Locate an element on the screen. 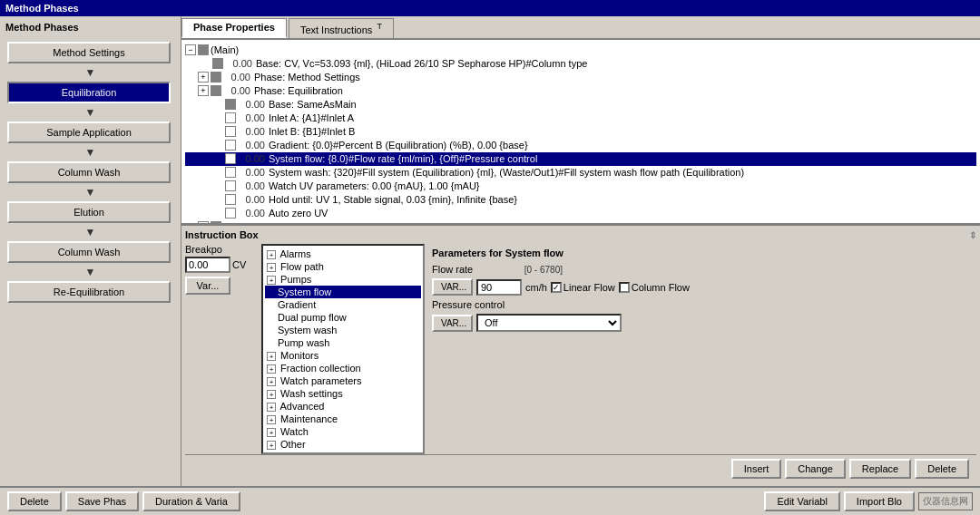 Image resolution: width=980 pixels, height=515 pixels. instr-item-1: + Flow path is located at coordinates (343, 267).